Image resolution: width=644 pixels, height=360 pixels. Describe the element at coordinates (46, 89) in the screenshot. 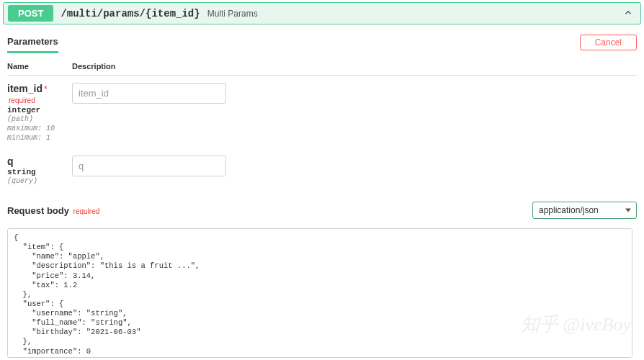

I see `required-star: *` at that location.